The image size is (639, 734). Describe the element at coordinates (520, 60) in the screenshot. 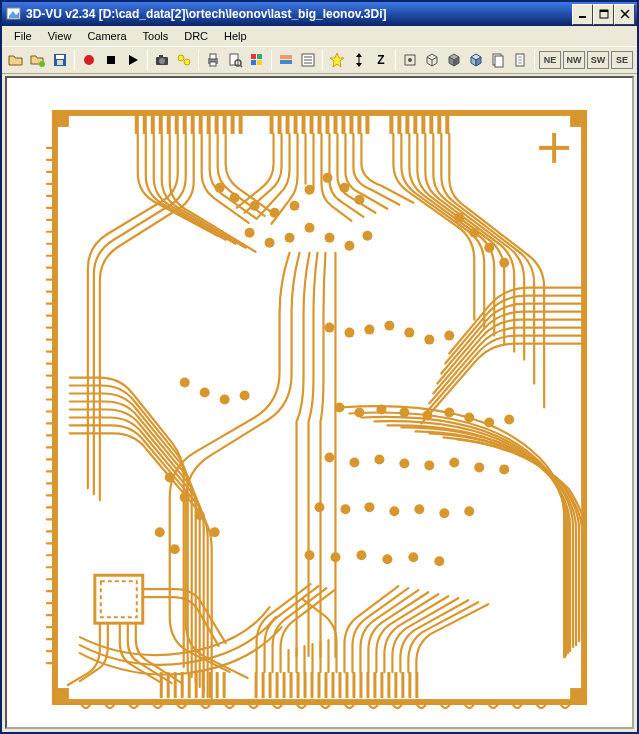

I see `sheet-icon` at that location.